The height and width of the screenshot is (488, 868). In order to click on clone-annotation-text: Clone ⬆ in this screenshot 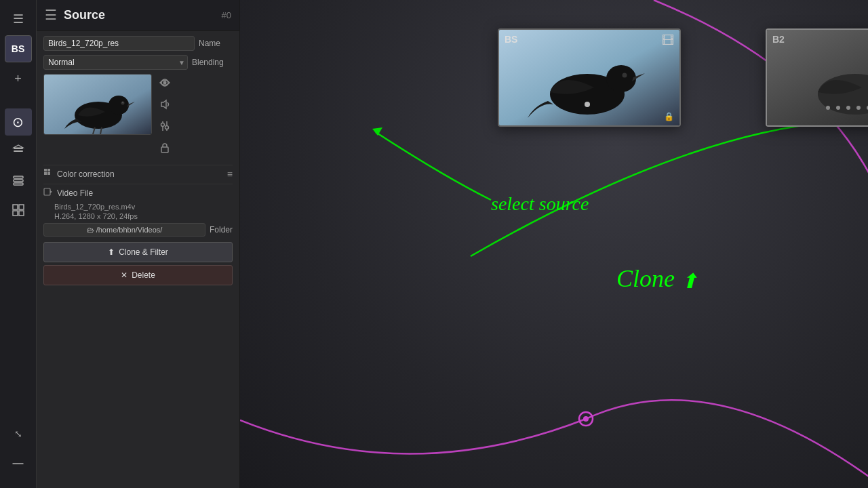, I will do `click(657, 279)`.